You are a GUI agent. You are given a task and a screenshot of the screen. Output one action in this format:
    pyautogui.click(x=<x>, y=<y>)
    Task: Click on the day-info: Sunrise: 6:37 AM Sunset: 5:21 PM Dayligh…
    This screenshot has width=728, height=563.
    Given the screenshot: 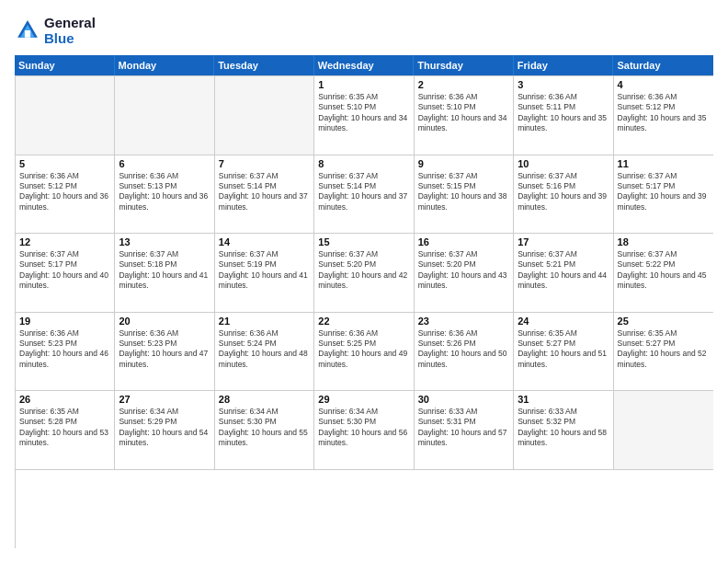 What is the action you would take?
    pyautogui.click(x=563, y=270)
    